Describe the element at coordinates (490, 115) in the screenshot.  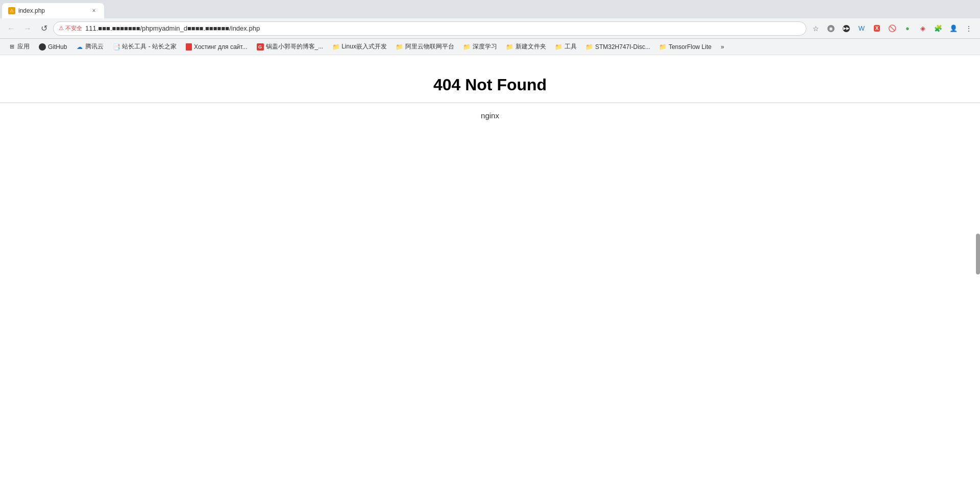
I see `error-subtitle: nginx` at that location.